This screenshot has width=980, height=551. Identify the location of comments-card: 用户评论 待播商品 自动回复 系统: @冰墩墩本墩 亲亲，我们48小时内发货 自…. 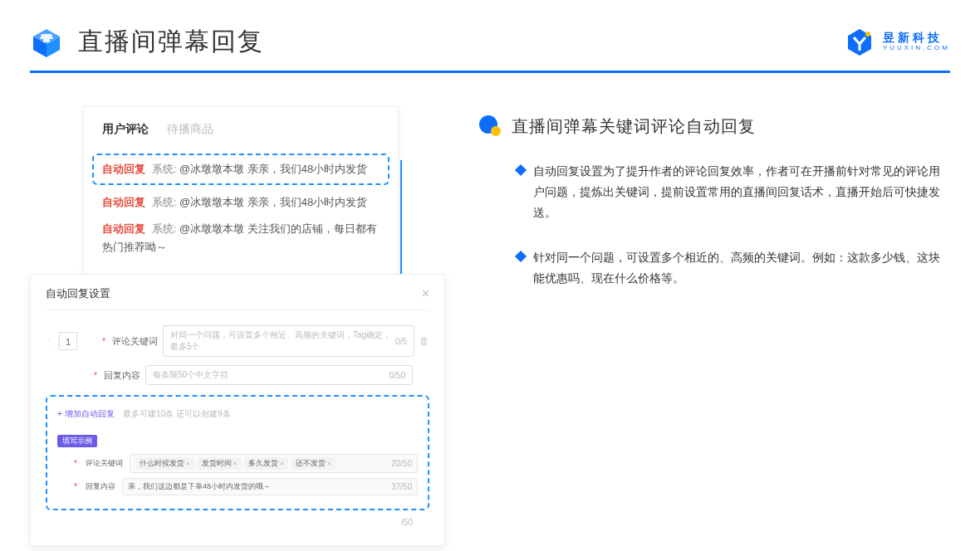
(241, 198).